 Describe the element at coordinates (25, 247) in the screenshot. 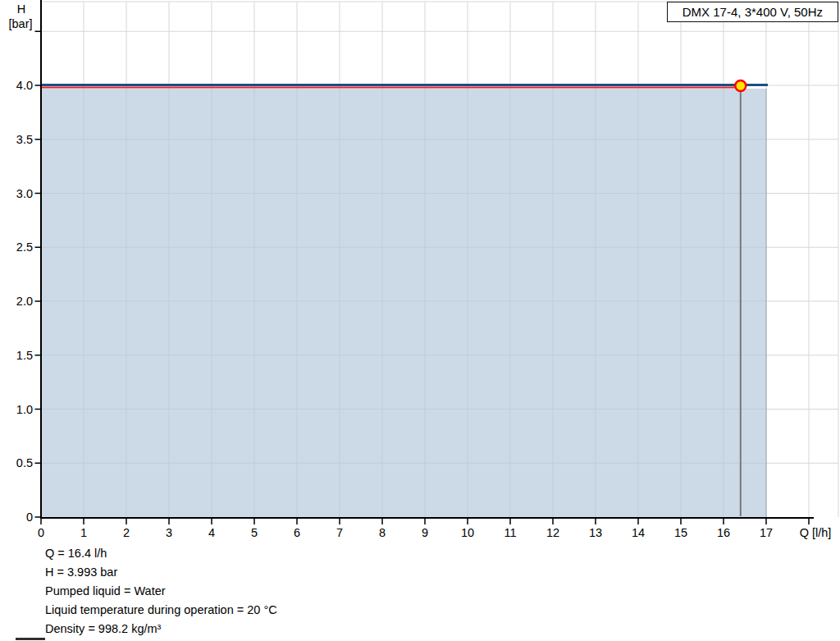

I see `y-tick-label: 2.5` at that location.